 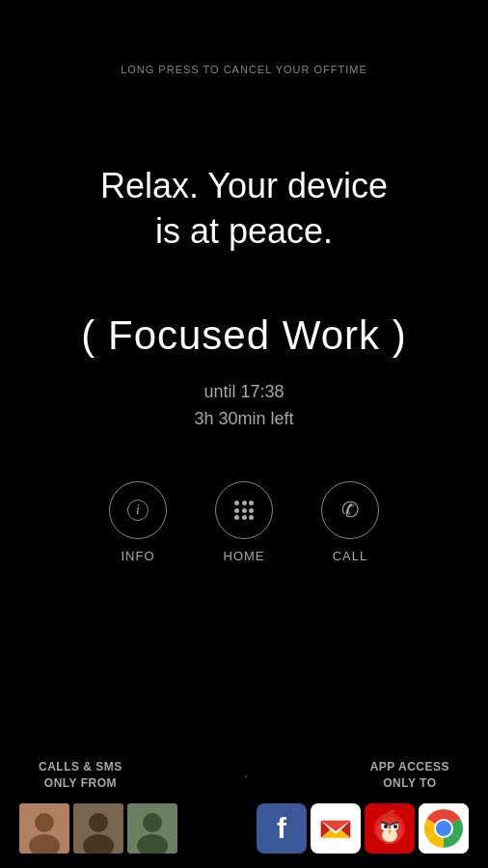 I want to click on time-info: until 17:38 3h 30min left, so click(x=244, y=406).